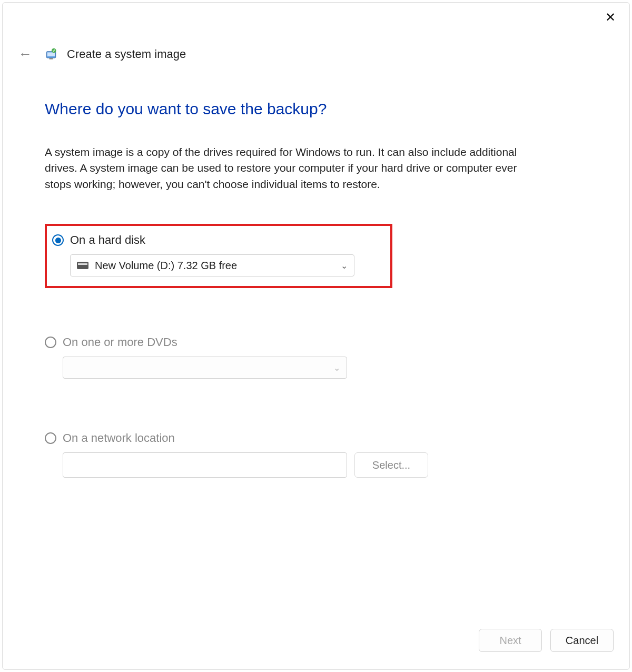 The width and height of the screenshot is (632, 672). I want to click on radio-row-hard-disk: On a hard disk, so click(219, 240).